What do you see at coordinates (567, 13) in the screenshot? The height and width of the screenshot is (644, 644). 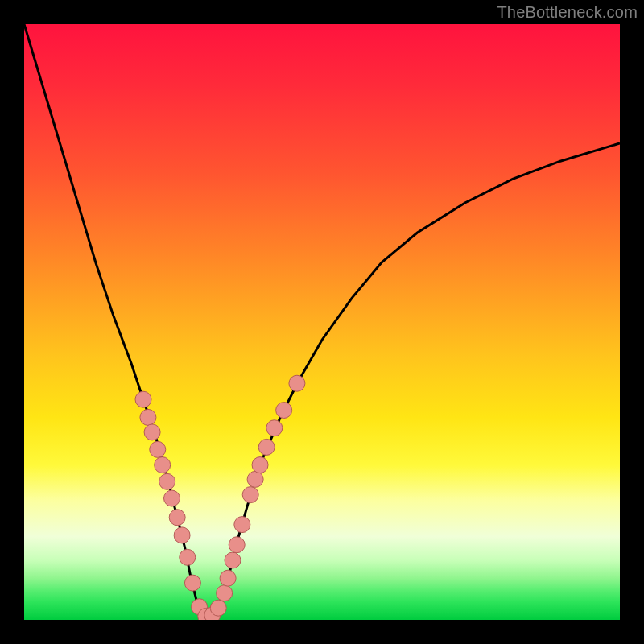 I see `watermark-text: TheBottleneck.com` at bounding box center [567, 13].